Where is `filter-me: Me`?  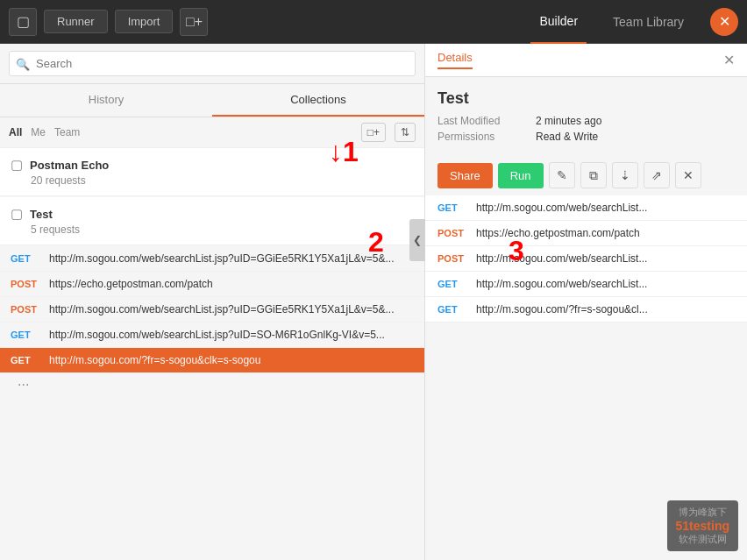
filter-me: Me is located at coordinates (39, 132).